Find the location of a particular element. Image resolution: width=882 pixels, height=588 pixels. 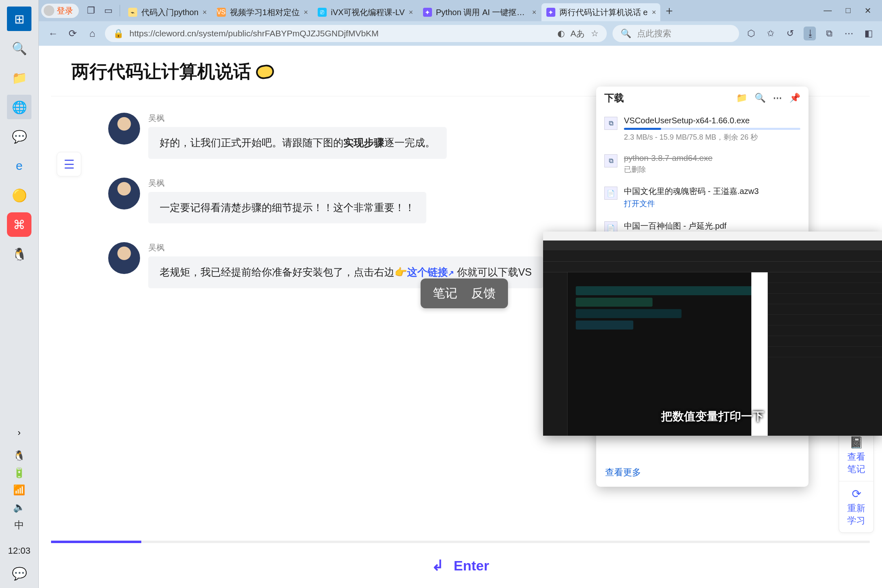

ie-icon: e is located at coordinates (19, 166).